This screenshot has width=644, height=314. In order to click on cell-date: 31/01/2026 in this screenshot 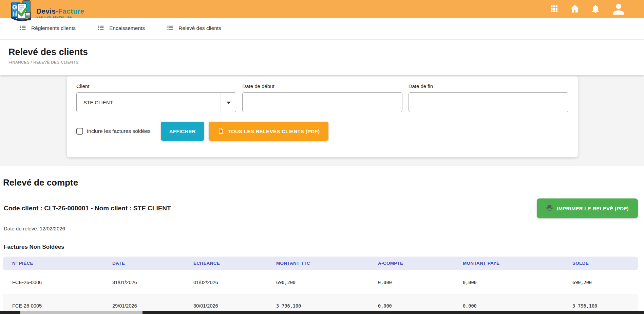, I will do `click(144, 282)`.